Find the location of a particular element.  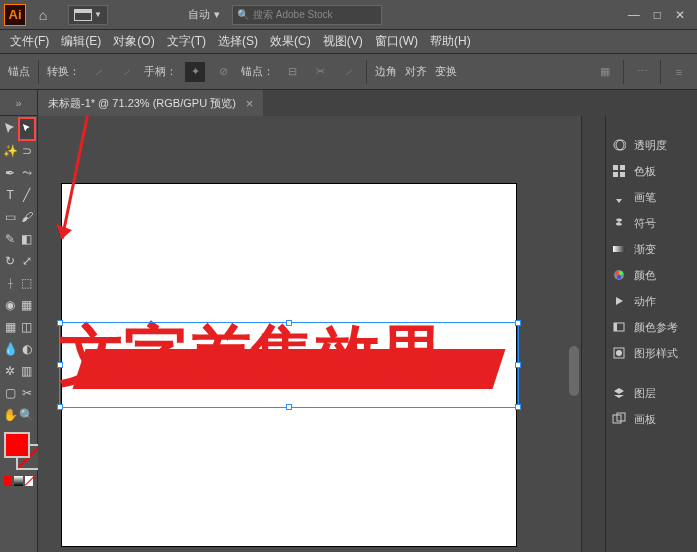

title-bar: Ai ⌂ ▼ 自动 ▾ 🔍 搜索 Adobe Stock — □ ✕ is located at coordinates (348, 15).